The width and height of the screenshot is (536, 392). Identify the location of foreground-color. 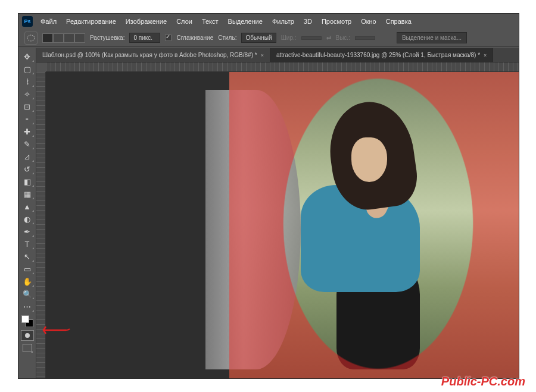
(25, 319).